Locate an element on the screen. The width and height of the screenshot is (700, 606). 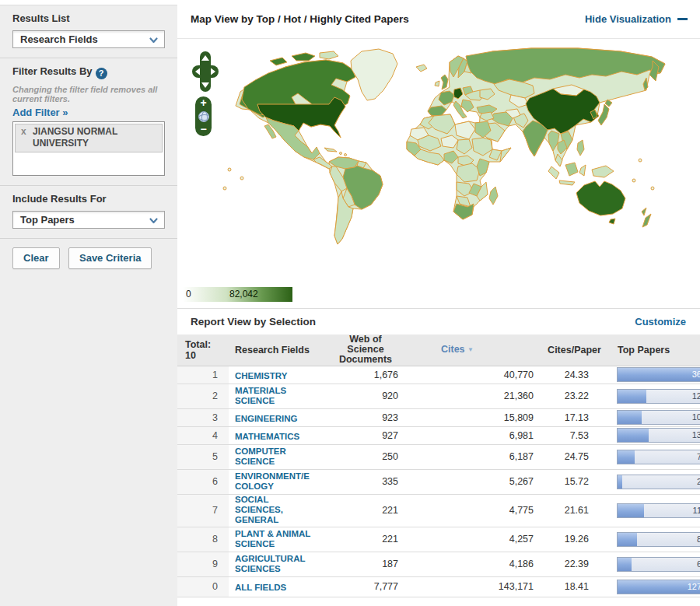
hide-visualization-link: Hide Visualization is located at coordinates (636, 19).